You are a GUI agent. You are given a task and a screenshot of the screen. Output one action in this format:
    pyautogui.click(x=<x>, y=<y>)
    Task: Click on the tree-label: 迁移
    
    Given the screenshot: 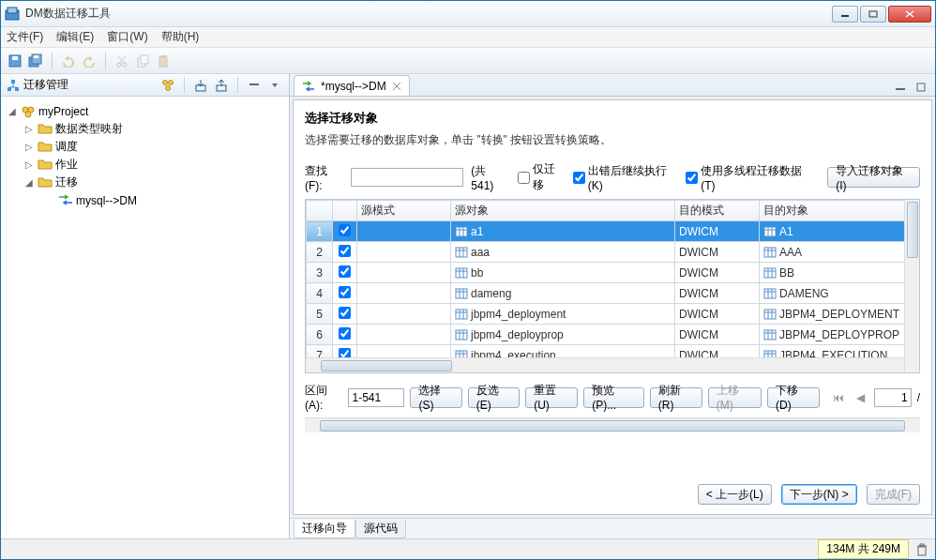 What is the action you would take?
    pyautogui.click(x=67, y=182)
    